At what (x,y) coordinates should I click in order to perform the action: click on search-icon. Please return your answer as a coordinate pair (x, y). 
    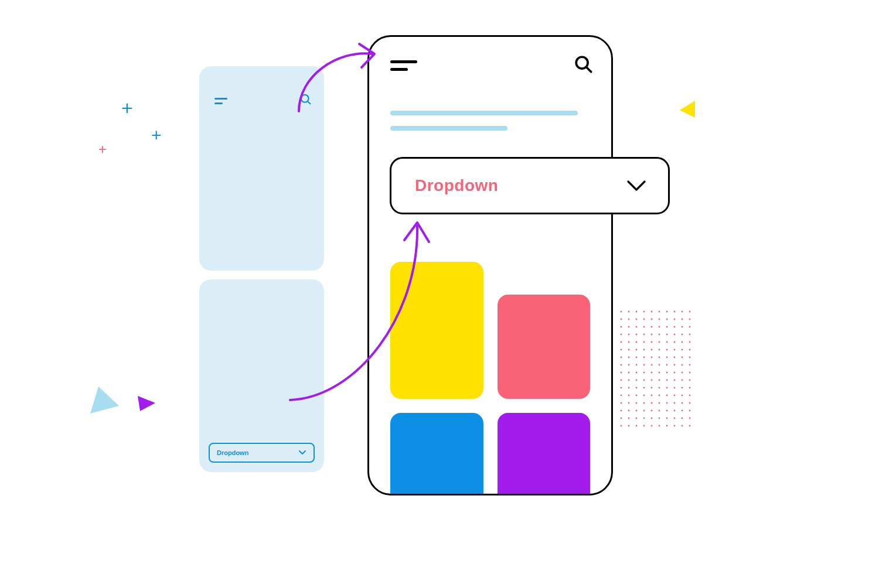
    Looking at the image, I should click on (584, 64).